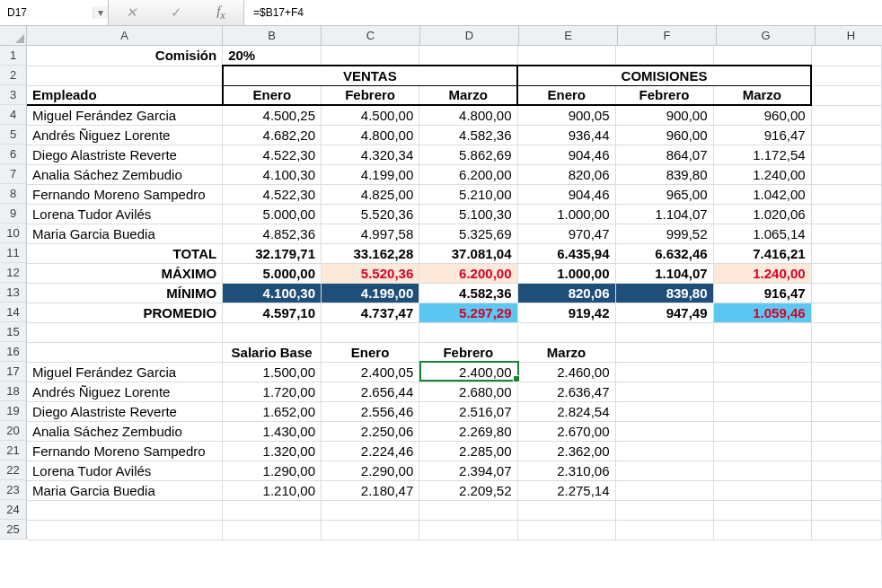 This screenshot has width=882, height=588. What do you see at coordinates (370, 273) in the screenshot?
I see `cell-C12: 5.520,36` at bounding box center [370, 273].